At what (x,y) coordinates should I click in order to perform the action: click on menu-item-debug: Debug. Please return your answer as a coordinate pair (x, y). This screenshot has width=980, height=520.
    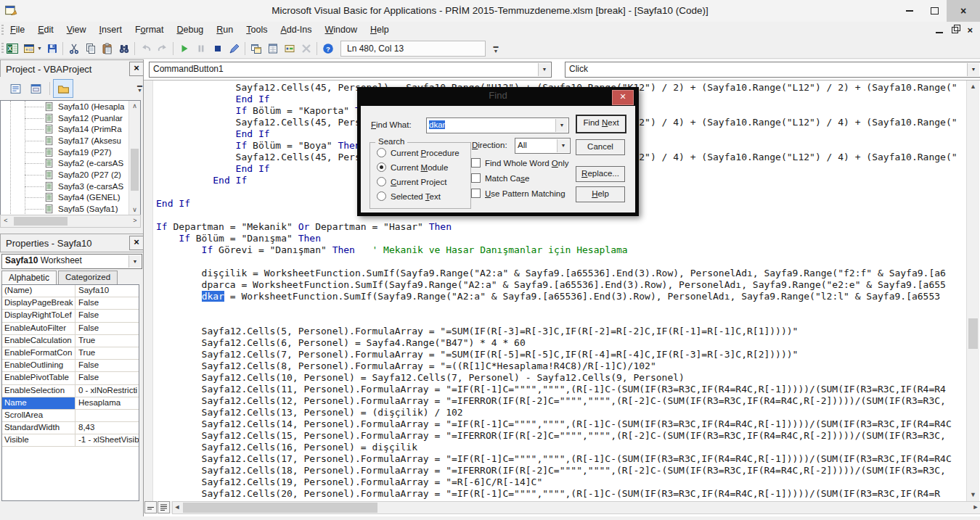
    Looking at the image, I should click on (190, 30).